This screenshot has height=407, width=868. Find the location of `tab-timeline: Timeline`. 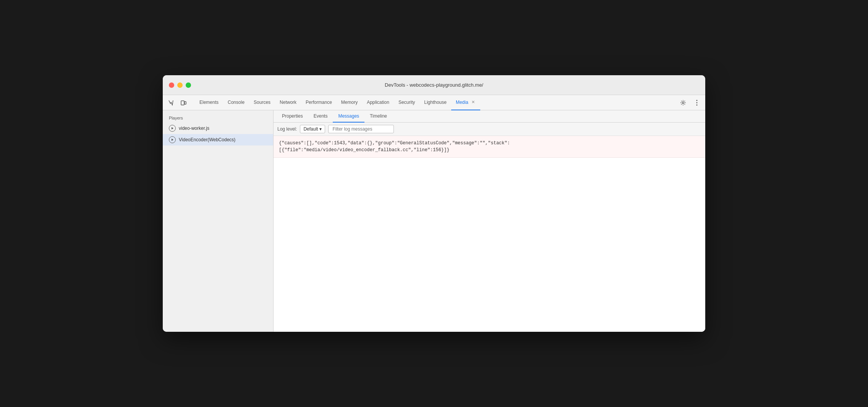

tab-timeline: Timeline is located at coordinates (378, 116).